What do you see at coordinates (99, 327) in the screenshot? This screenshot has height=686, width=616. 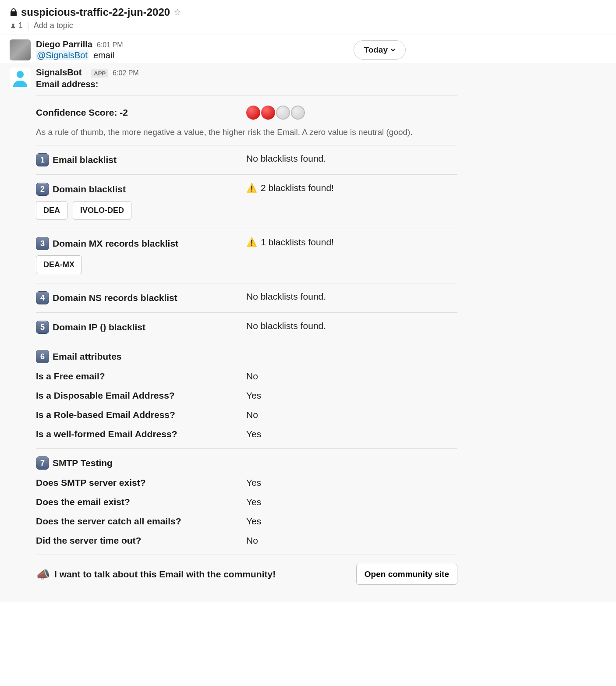 I see `item-title: Domain IP () blacklist` at bounding box center [99, 327].